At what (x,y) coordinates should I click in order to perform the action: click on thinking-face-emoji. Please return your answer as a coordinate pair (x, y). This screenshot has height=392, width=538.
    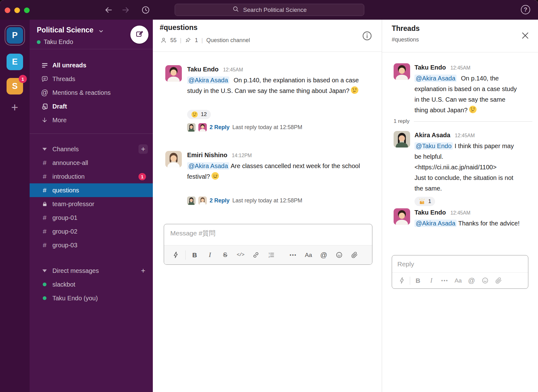
    Looking at the image, I should click on (473, 109).